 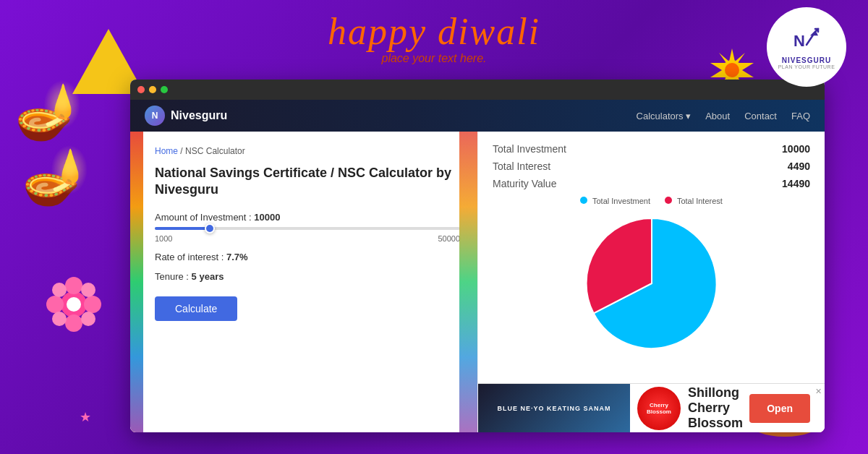 What do you see at coordinates (237, 257) in the screenshot?
I see `interest-value: 7.7%` at bounding box center [237, 257].